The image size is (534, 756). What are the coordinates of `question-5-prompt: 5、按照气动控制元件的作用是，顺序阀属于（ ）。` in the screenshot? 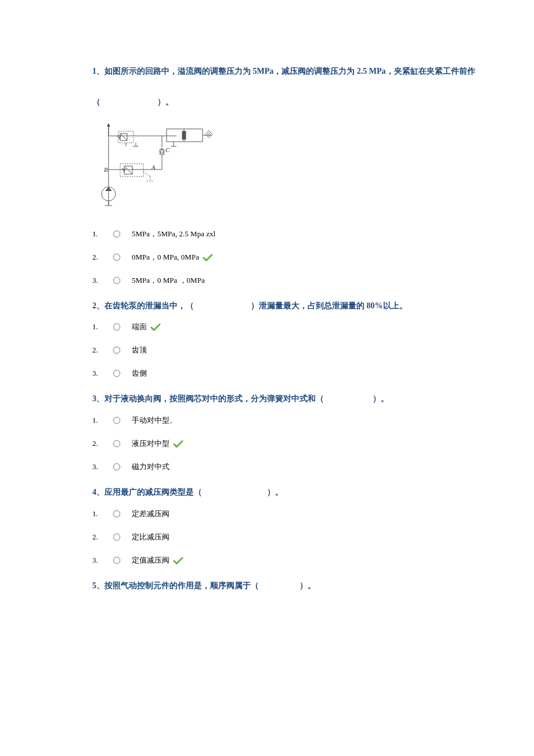 It's located at (313, 586).